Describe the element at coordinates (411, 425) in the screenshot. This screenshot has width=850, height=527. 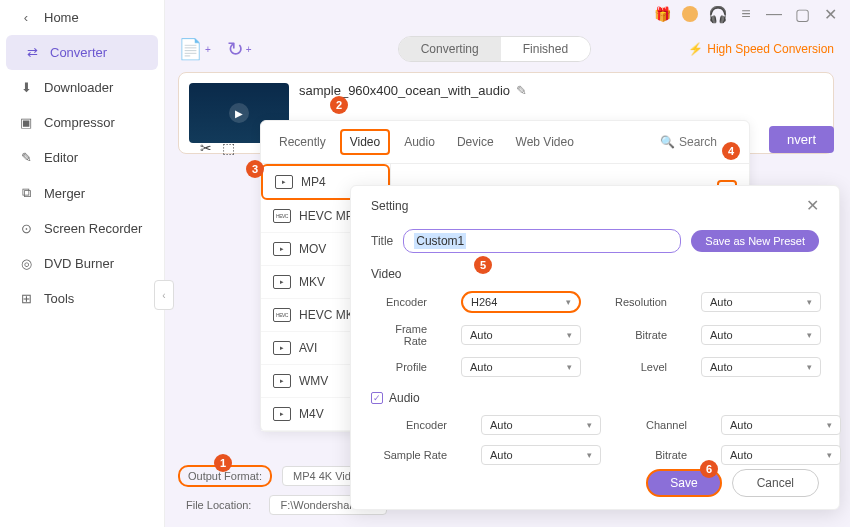
I see `aencoder-label: Encoder` at that location.